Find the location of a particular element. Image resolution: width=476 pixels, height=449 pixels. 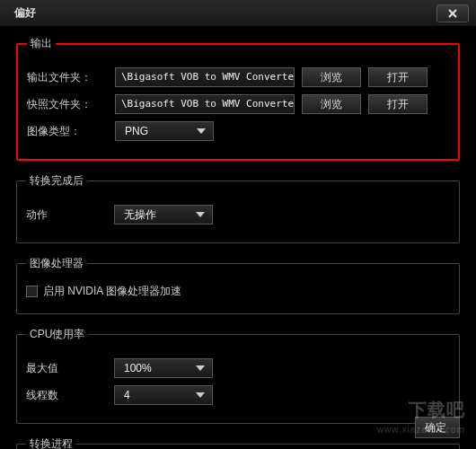

cpu-threads-select: 4 is located at coordinates (163, 395).